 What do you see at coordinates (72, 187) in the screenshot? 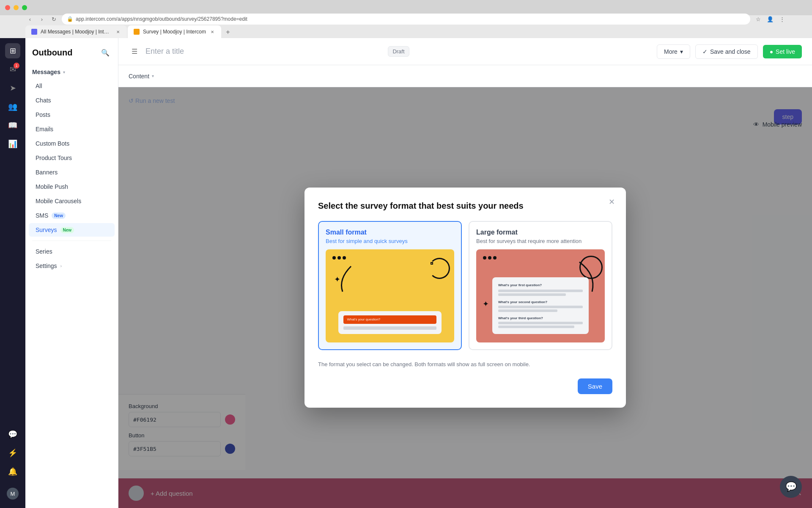
I see `sidebar-item-mobile-push: Mobile Push` at bounding box center [72, 187].